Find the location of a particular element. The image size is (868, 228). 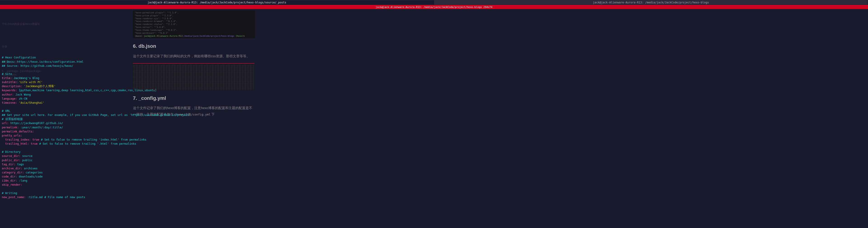

comment: # URL is located at coordinates (6, 111).